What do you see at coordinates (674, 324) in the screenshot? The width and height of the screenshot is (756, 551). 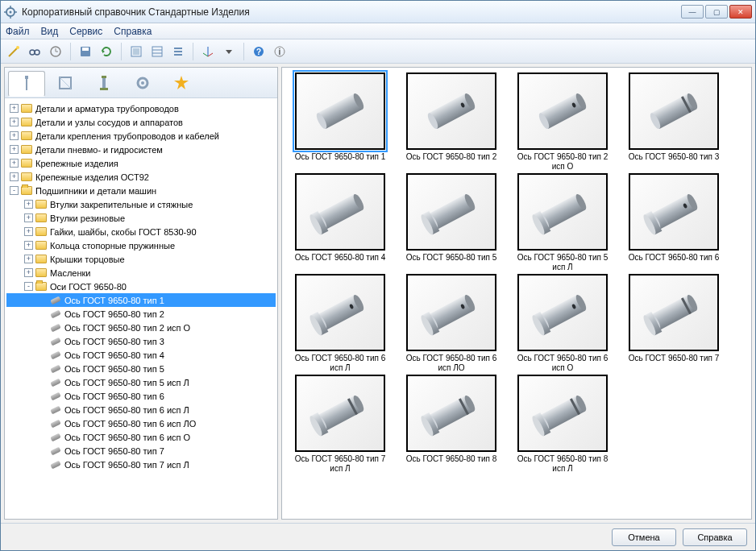 I see `thumbnail-item: Ось ГОСТ 9650-80 тип 7` at bounding box center [674, 324].